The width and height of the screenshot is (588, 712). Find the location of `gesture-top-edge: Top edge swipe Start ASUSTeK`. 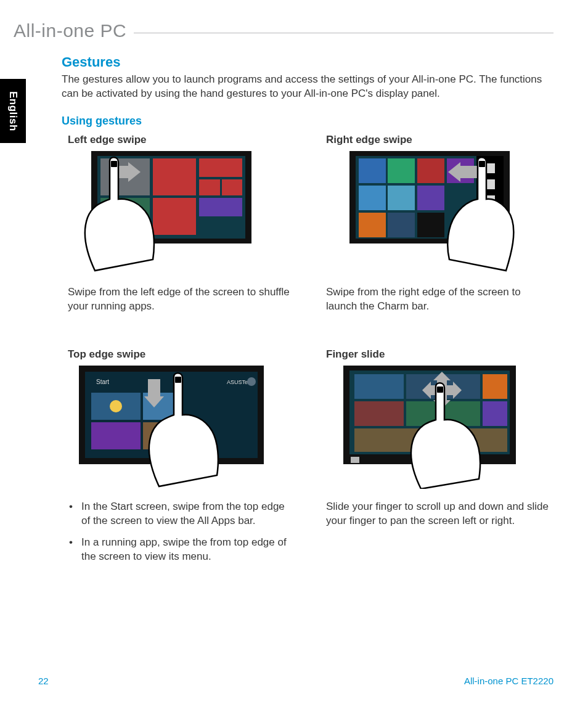

gesture-top-edge: Top edge swipe Start ASUSTeK is located at coordinates (179, 460).